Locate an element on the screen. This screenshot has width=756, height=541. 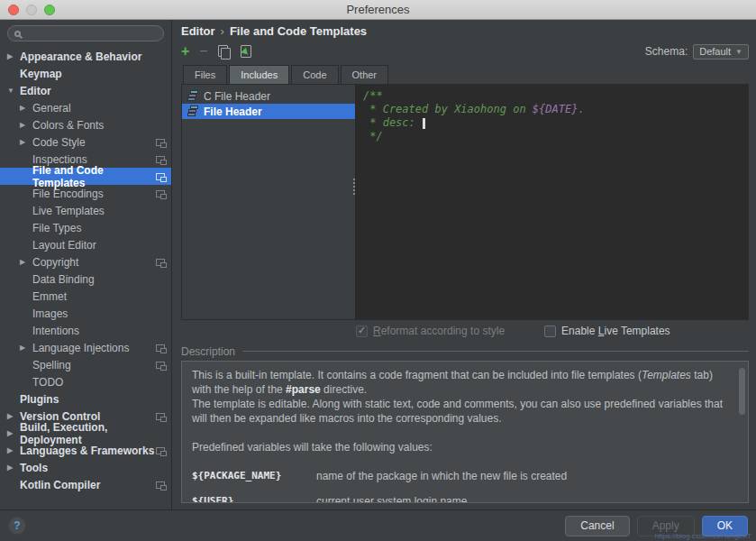
template-toolbar: + − Schema: Default ▼ is located at coordinates (465, 51).